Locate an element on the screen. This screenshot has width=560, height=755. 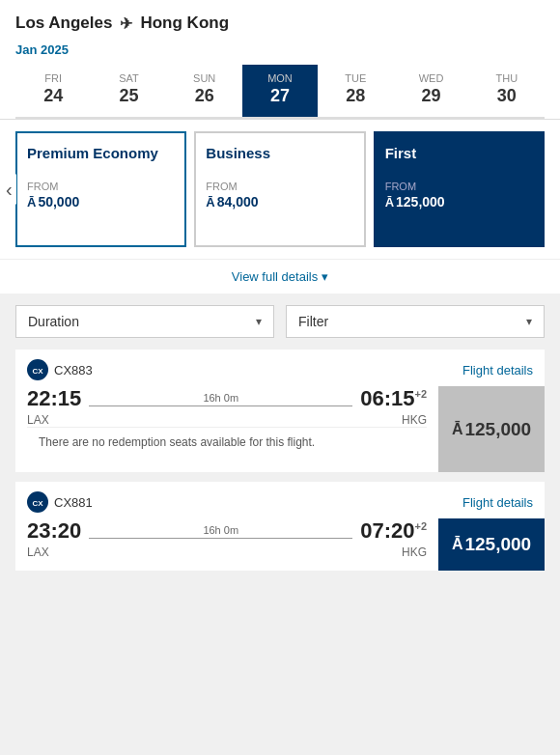
flight-id: CX881 is located at coordinates (73, 502).